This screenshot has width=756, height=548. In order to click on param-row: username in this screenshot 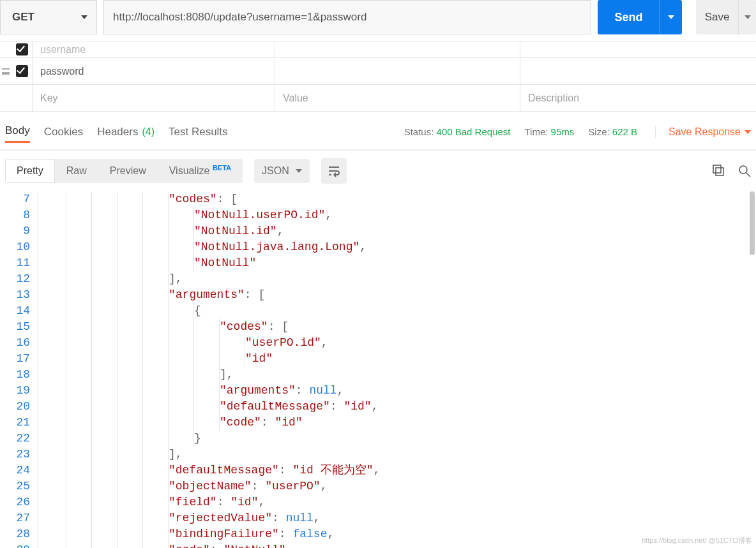, I will do `click(378, 50)`.